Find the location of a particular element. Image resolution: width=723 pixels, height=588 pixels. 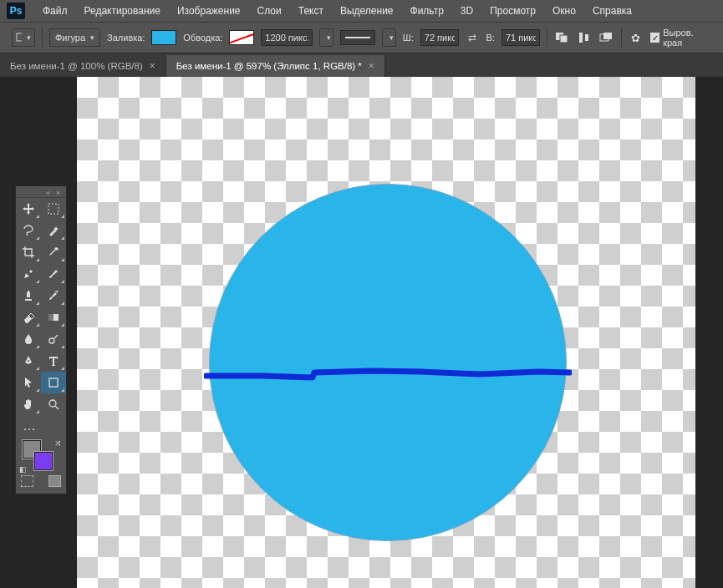

stroke-width-dropdown is located at coordinates (326, 38).